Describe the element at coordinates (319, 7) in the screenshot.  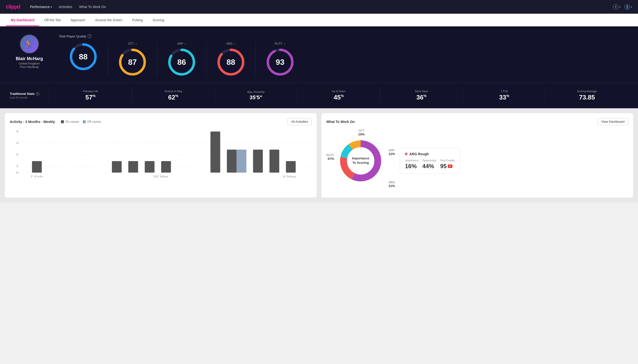
I see `top-nav: clippd Performance ▾ Activities What To …` at that location.